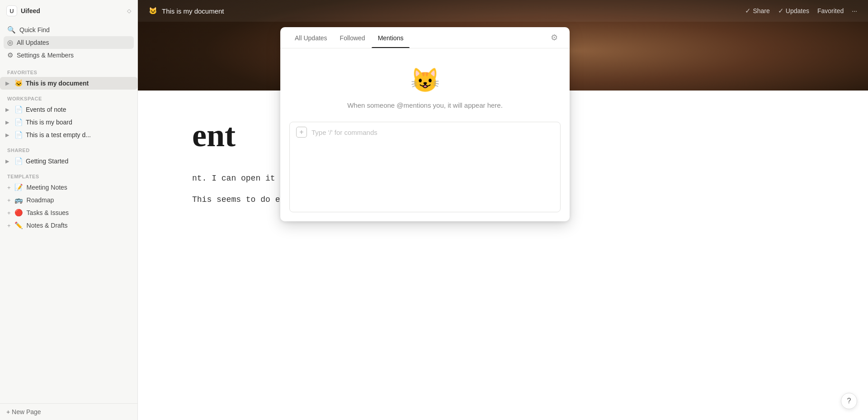 The image size is (868, 420). What do you see at coordinates (69, 96) in the screenshot?
I see `workspace-section-label: WORKSPACE` at bounding box center [69, 96].